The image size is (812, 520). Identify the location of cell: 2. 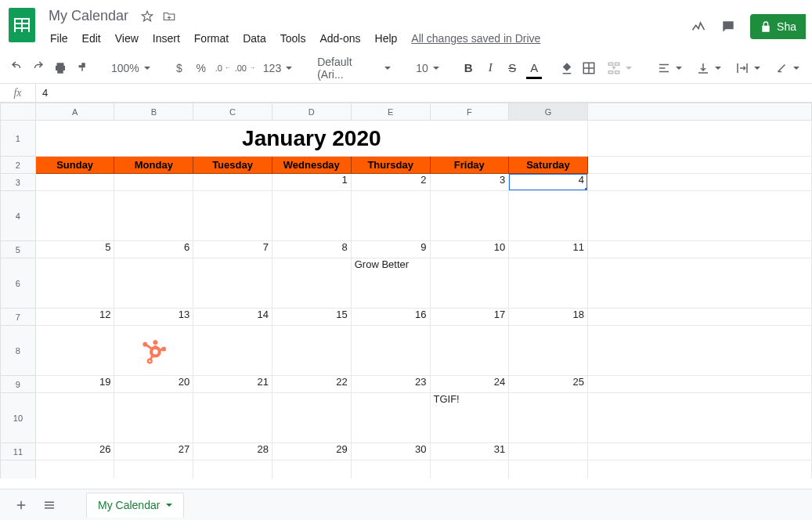
(390, 182).